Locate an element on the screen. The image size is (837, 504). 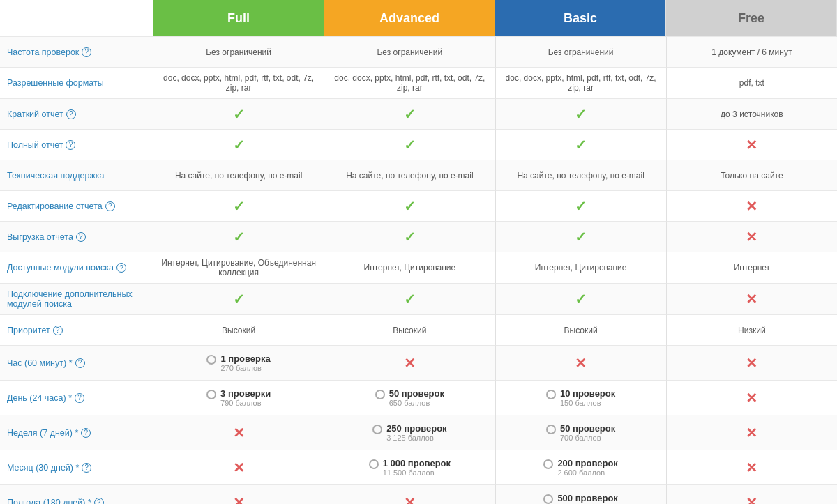
plan-cell-full-14: ✕ is located at coordinates (239, 495).